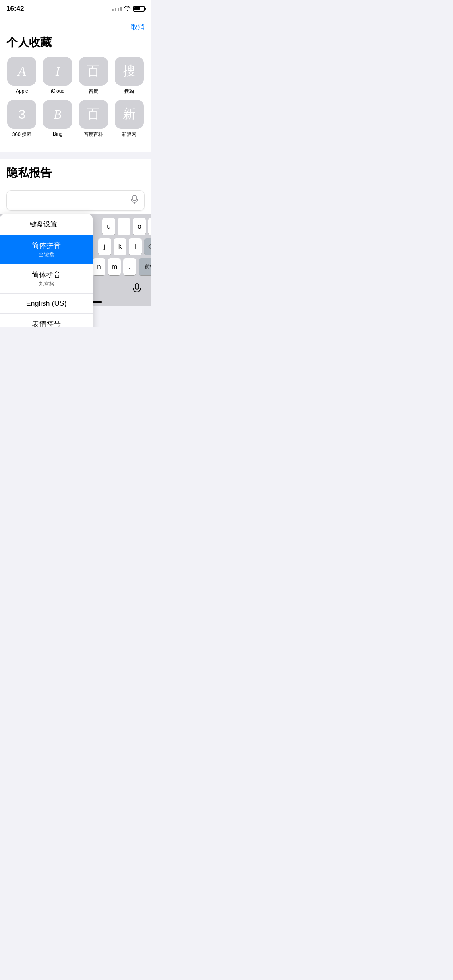 Image resolution: width=453 pixels, height=980 pixels. Describe the element at coordinates (120, 247) in the screenshot. I see `key-k: k` at that location.